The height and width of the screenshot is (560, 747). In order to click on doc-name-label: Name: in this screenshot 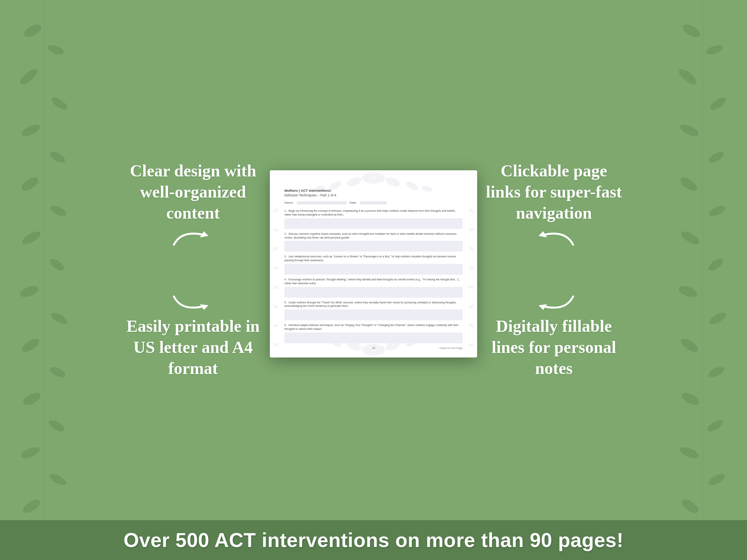, I will do `click(289, 203)`.